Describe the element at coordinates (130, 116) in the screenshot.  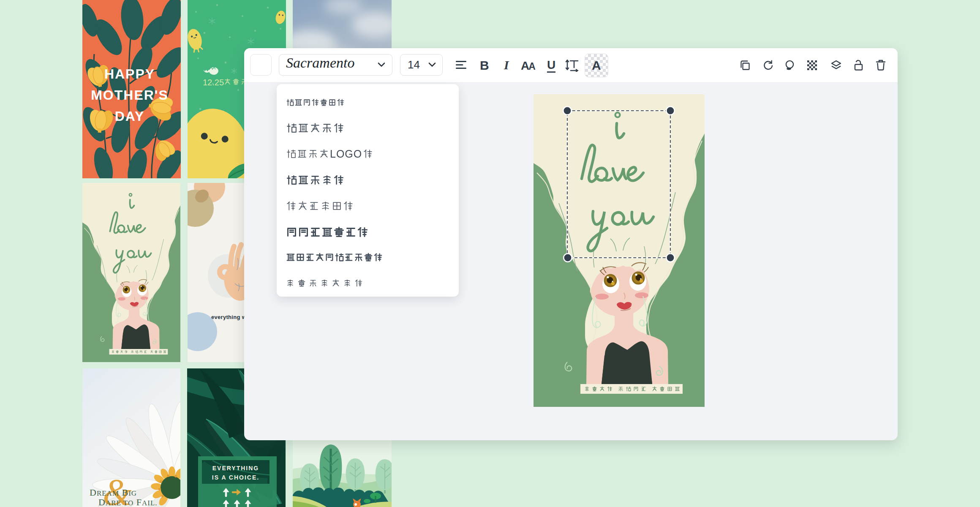
I see `svg-text: DAY` at that location.